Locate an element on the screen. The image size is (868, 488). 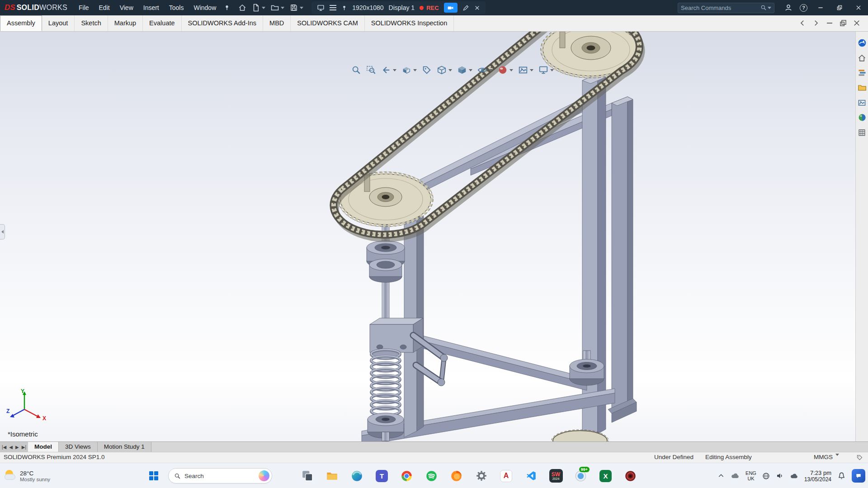
notification-bell-icon is located at coordinates (842, 476).